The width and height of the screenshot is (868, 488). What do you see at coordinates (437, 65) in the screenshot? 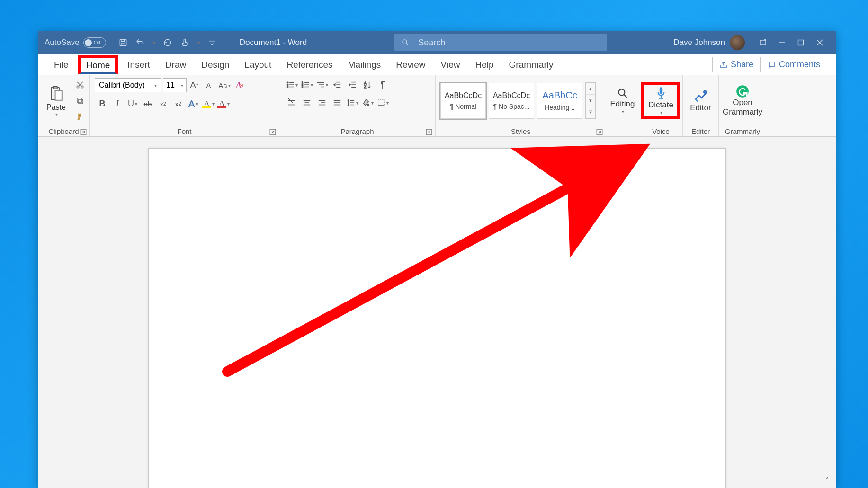
I see `ribbon-tabs: File Home Insert Draw Design Layout Refe…` at bounding box center [437, 65].